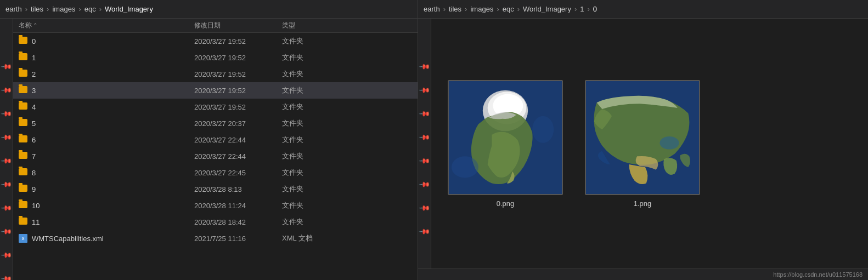  What do you see at coordinates (215, 156) in the screenshot?
I see `file-row-7: 7 2020/3/27 22:44 文件夹` at bounding box center [215, 156].